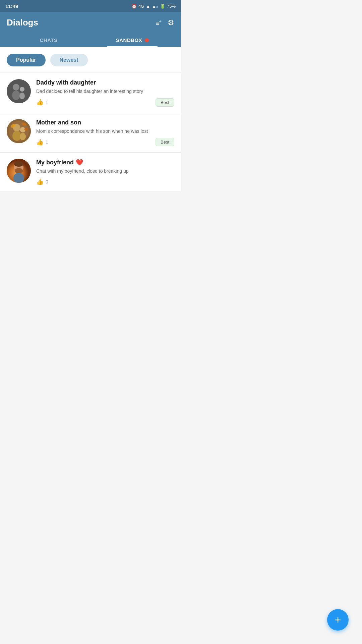 The width and height of the screenshot is (362, 644). What do you see at coordinates (171, 6) in the screenshot?
I see `battery-level: 75%` at bounding box center [171, 6].